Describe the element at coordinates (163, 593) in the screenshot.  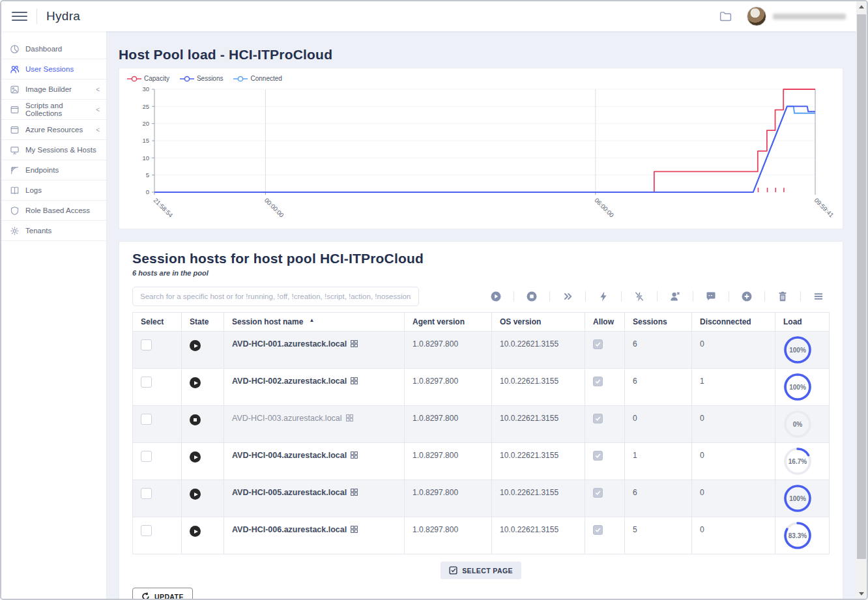
I see `update-button: UPDATE` at that location.